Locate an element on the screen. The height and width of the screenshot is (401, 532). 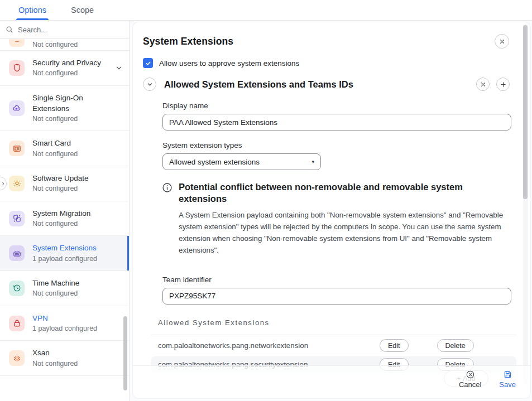
selected-option-label: Allowed system extensions is located at coordinates (214, 162).